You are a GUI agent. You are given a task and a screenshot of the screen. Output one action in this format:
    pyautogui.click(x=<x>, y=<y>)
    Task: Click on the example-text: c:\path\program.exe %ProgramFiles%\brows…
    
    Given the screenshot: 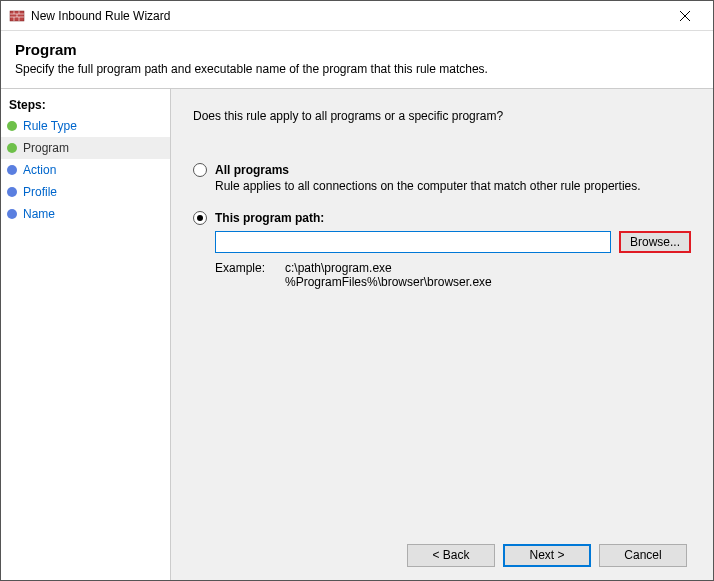 What is the action you would take?
    pyautogui.click(x=388, y=275)
    